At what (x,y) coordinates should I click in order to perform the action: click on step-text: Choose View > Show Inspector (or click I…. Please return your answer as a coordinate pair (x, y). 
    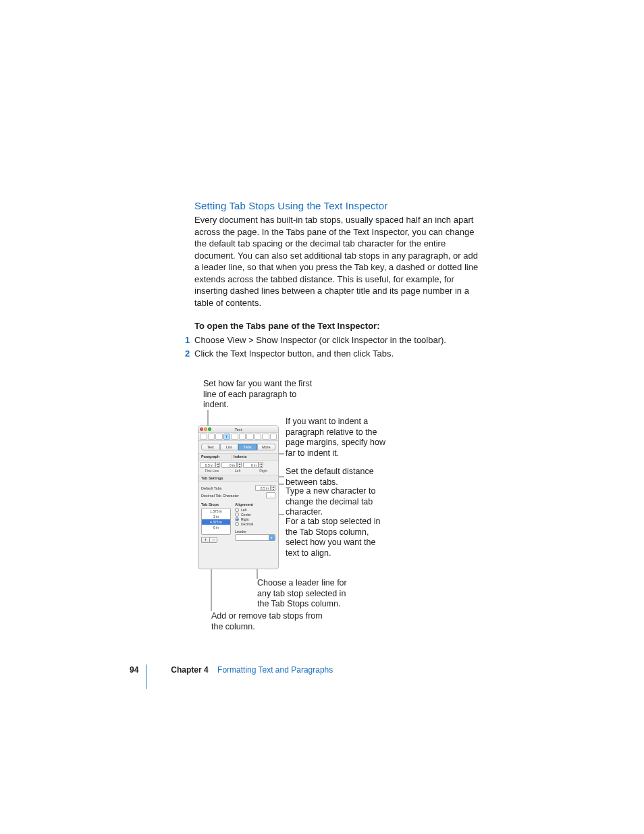
    Looking at the image, I should click on (320, 340).